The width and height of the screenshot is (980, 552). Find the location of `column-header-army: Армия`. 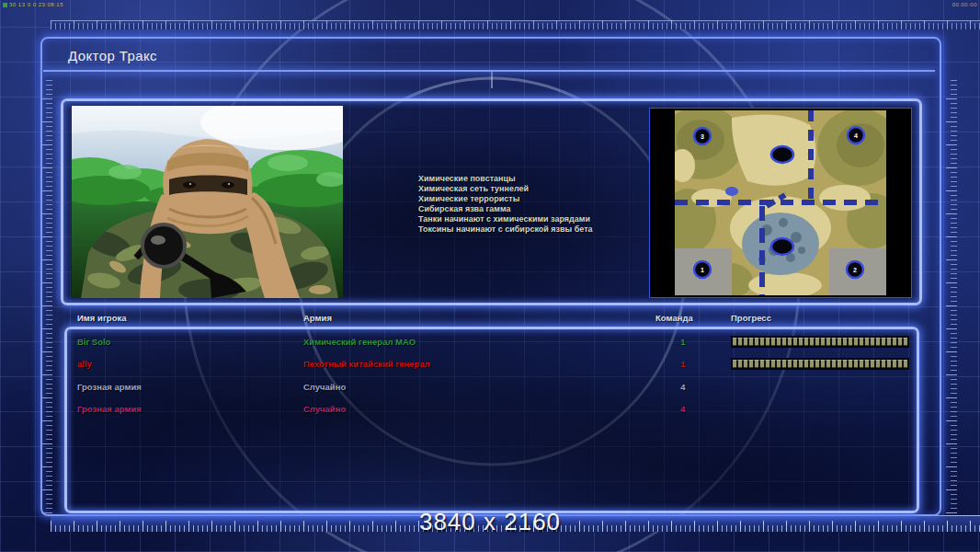

column-header-army: Армия is located at coordinates (318, 318).